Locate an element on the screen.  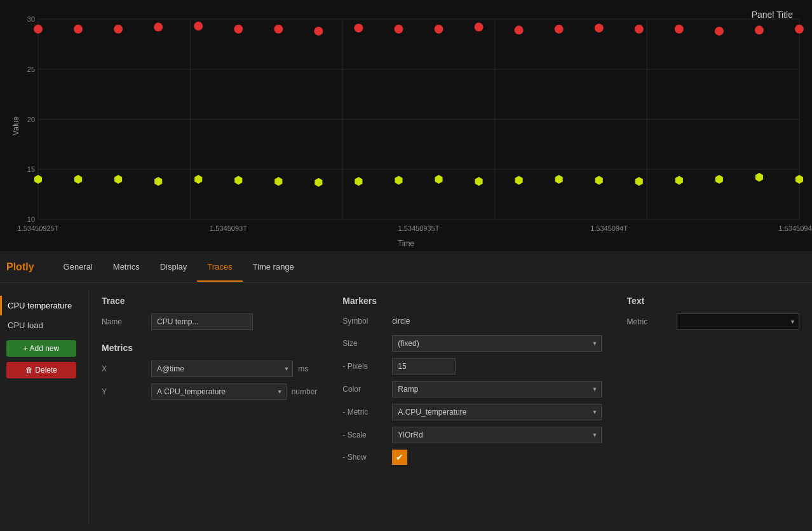
markers-show-label: - Show is located at coordinates (365, 457).